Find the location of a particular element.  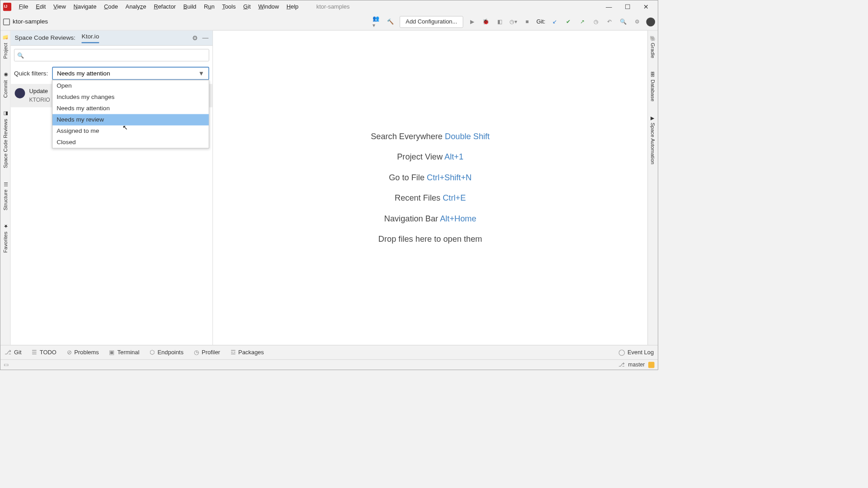

run-icon: ▶ is located at coordinates (472, 22).